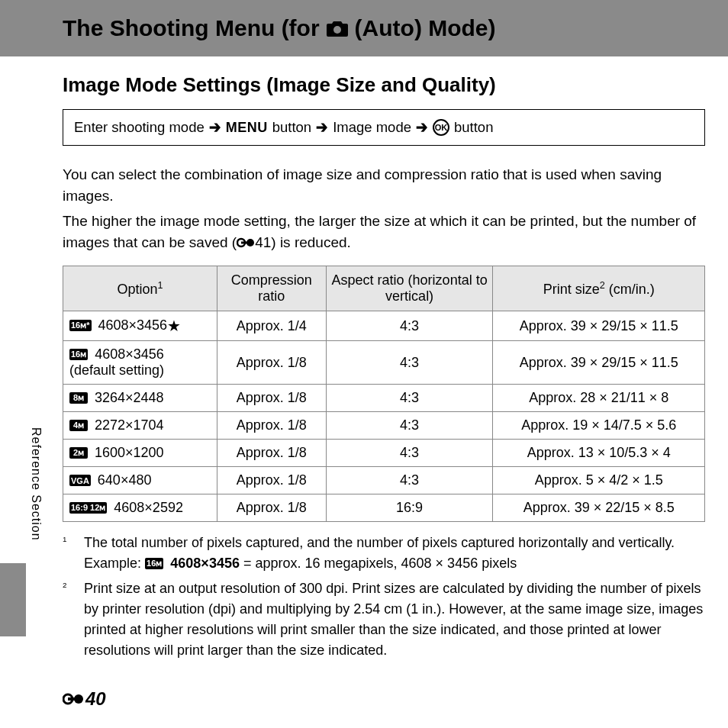 The image size is (728, 728). What do you see at coordinates (599, 481) in the screenshot?
I see `cell-print: Approx. 5 × 4/2 × 1.5` at bounding box center [599, 481].